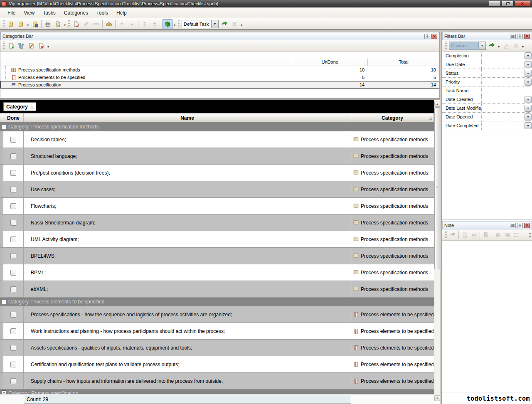 The width and height of the screenshot is (532, 404). Describe the element at coordinates (76, 13) in the screenshot. I see `menu-categories: Categories` at that location.